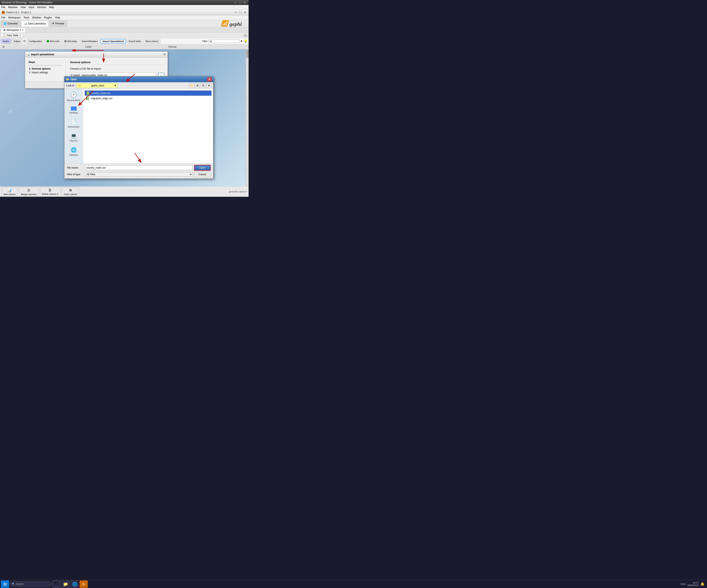 The width and height of the screenshot is (707, 588). What do you see at coordinates (60, 24) in the screenshot?
I see `preview-label: Preview` at bounding box center [60, 24].